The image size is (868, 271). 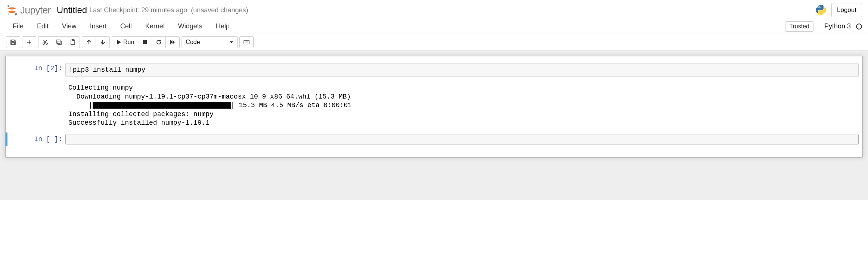 I want to click on keyboard-icon, so click(x=247, y=42).